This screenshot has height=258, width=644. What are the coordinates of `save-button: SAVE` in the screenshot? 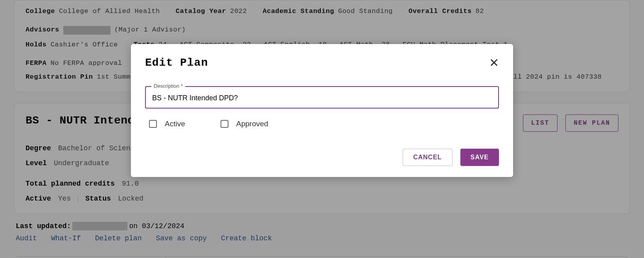 It's located at (480, 157).